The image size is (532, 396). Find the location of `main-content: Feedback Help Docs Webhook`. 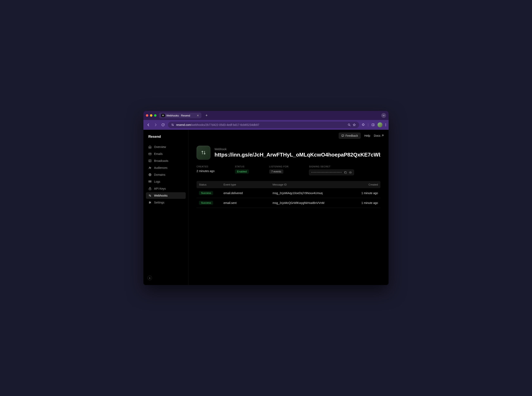

main-content: Feedback Help Docs Webhook is located at coordinates (289, 207).